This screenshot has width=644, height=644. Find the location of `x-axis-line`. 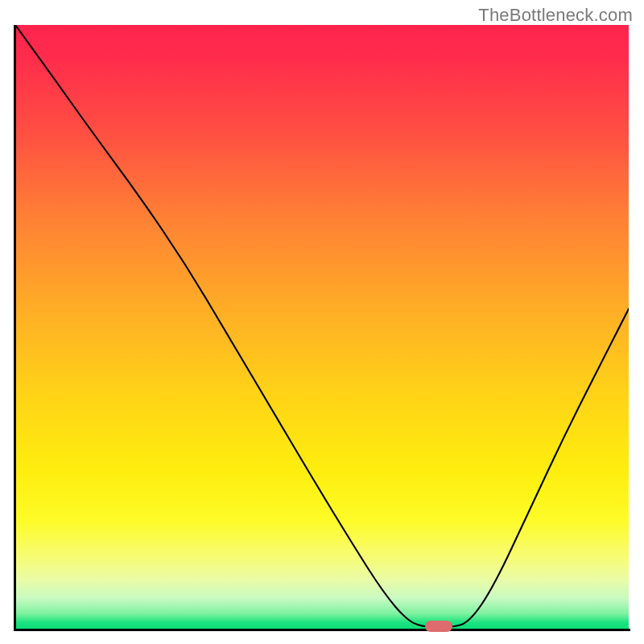

x-axis-line is located at coordinates (322, 630).